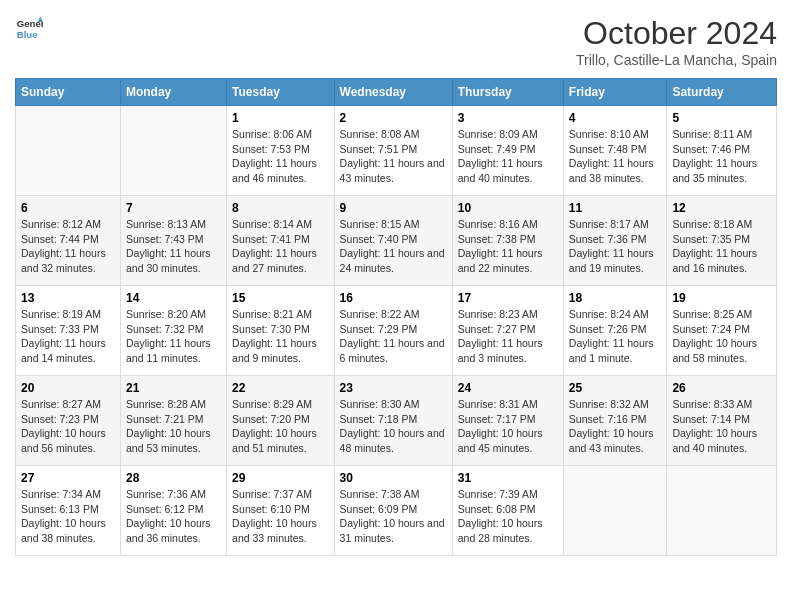  I want to click on day-number: 3, so click(508, 118).